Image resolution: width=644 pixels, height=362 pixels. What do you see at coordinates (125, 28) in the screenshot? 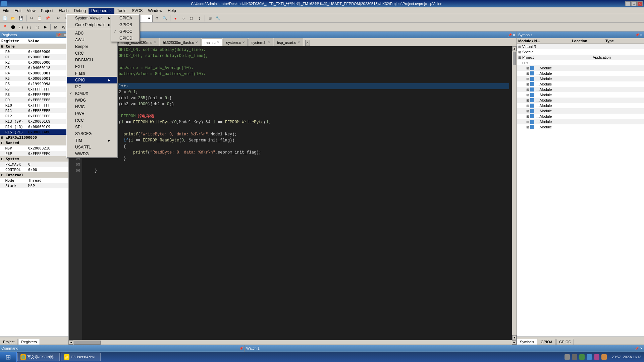
I see `gpio-submenu: GPIOA GPIOB GPIOC GPIOD` at bounding box center [125, 28].